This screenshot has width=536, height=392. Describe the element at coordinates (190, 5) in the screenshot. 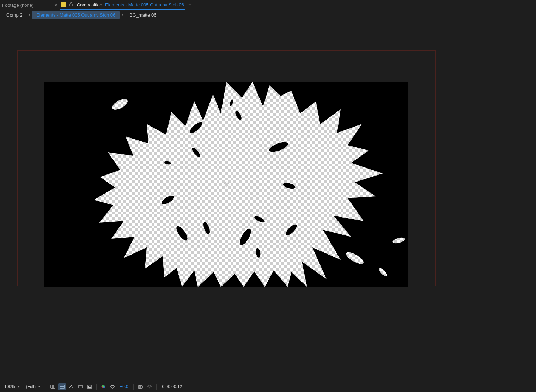

I see `panel-menu-icon: ≡` at that location.